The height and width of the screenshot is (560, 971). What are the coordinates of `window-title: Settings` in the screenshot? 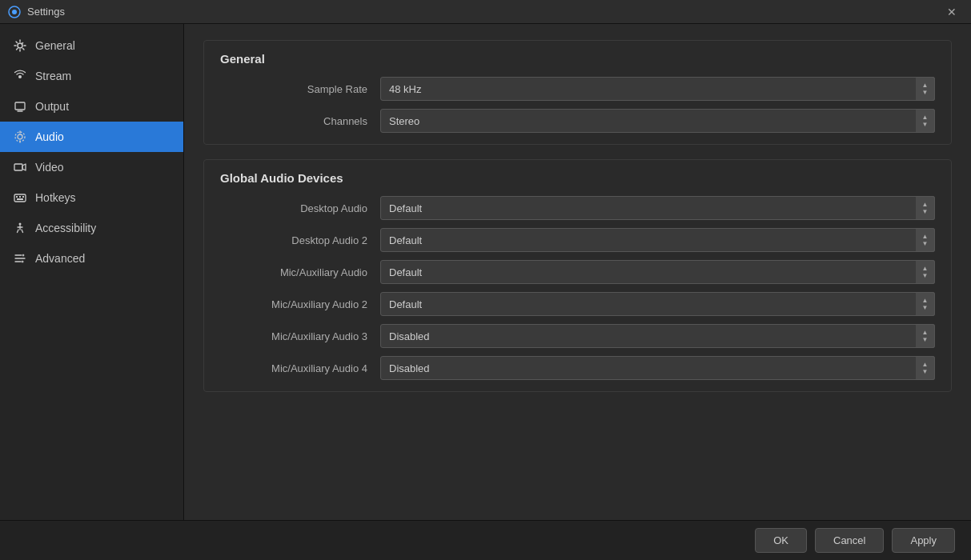 It's located at (483, 11).